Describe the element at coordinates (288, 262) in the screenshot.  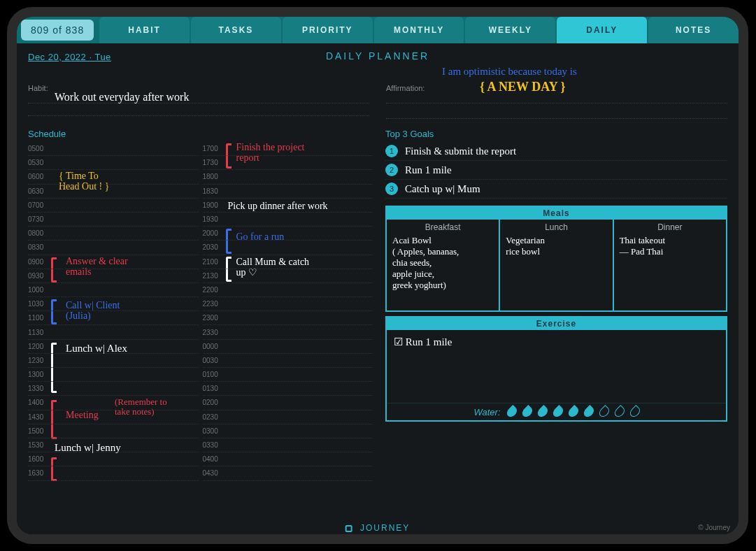
I see `schedule-row: 2100` at that location.